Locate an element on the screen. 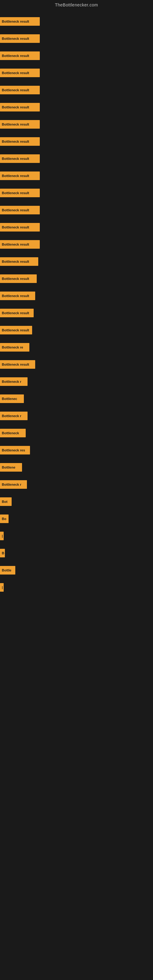  bar-label: Bottlenec is located at coordinates (12, 399).